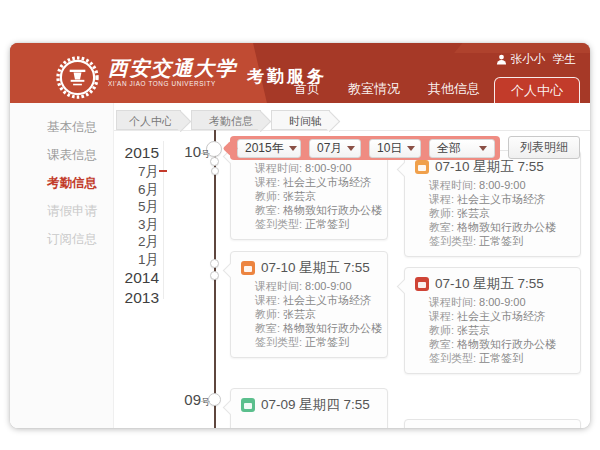 The image size is (600, 450). I want to click on sidebar-item-1: 基本信息, so click(62, 127).